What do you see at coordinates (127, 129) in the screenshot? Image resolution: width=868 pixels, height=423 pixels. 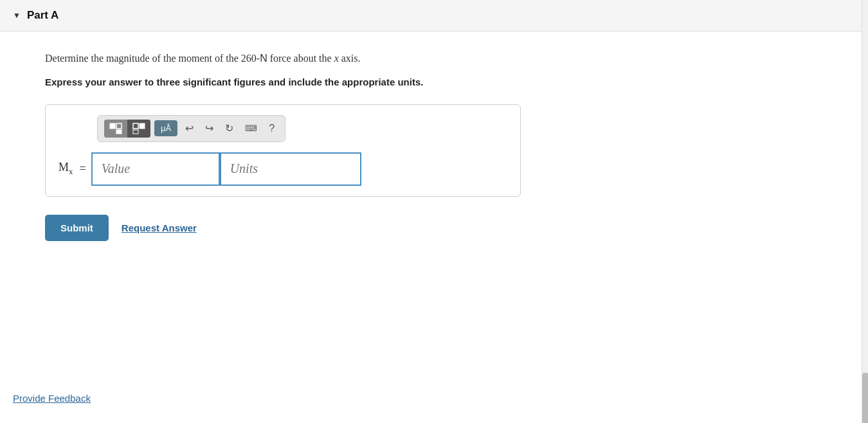 I see `template-btn-group` at bounding box center [127, 129].